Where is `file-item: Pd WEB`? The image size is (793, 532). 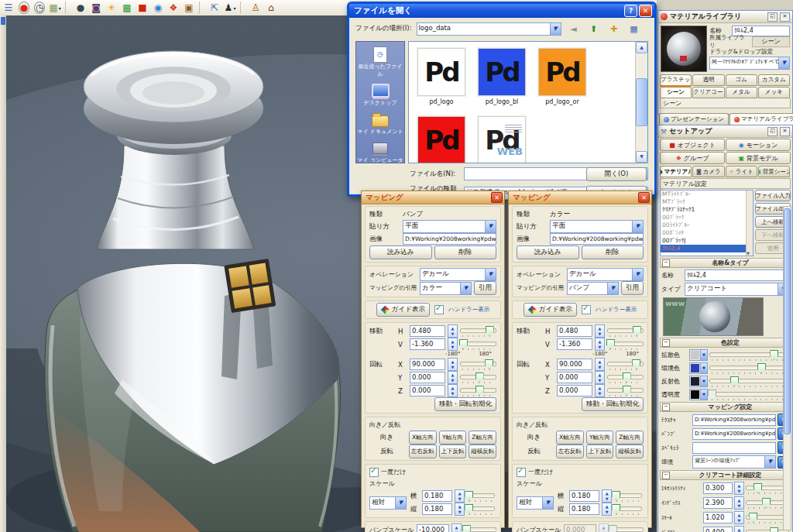
file-item: Pd WEB is located at coordinates (502, 139).